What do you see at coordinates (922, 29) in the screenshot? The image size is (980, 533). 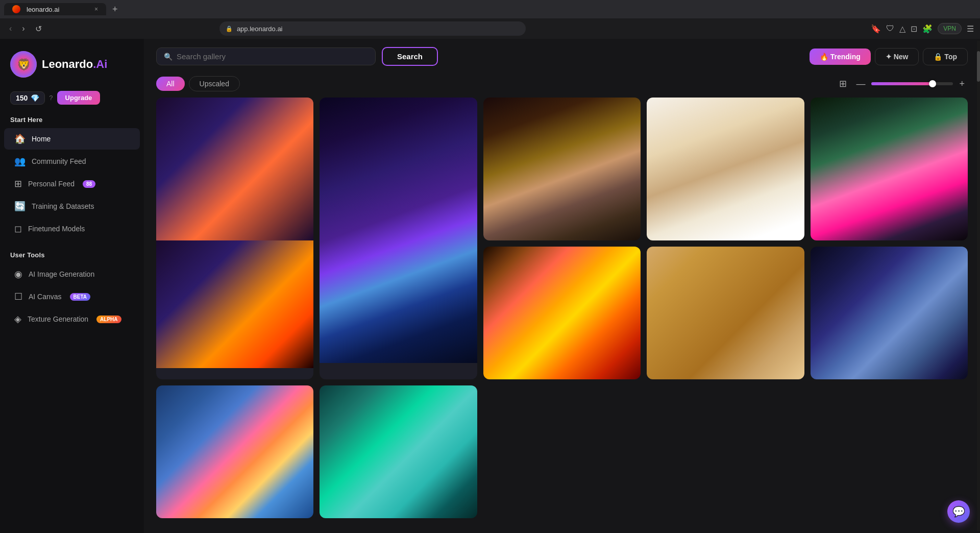 I see `browser-actions: 🔖 🛡 △ ⊡ 🧩 VPN ☰` at bounding box center [922, 29].